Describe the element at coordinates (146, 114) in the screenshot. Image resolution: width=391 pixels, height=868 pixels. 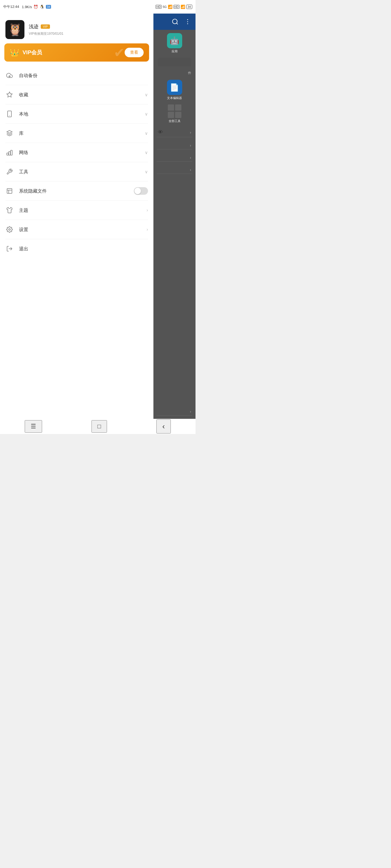
I see `chevron-local-icon: ∨` at that location.